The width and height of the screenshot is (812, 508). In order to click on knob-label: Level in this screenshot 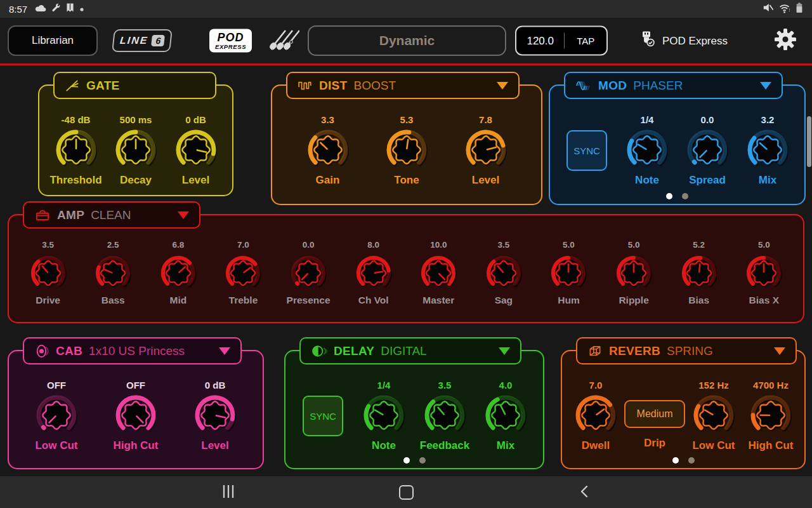, I will do `click(195, 180)`.